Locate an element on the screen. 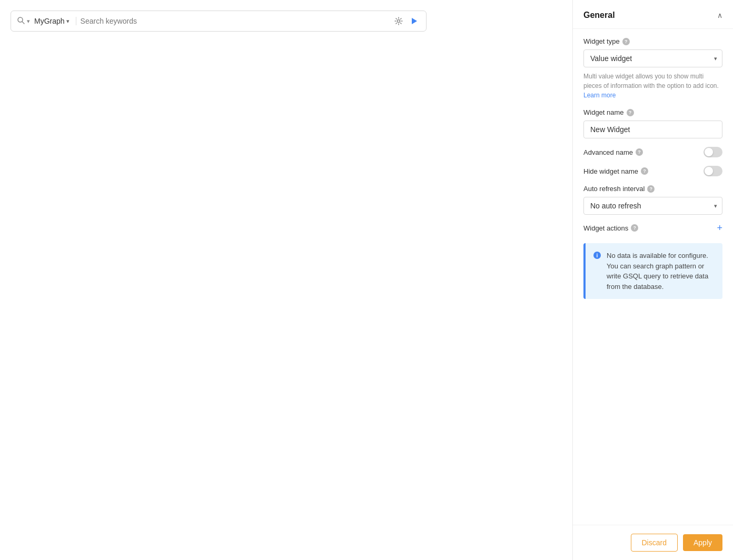  widget-name-label: Widget name ? is located at coordinates (653, 113).